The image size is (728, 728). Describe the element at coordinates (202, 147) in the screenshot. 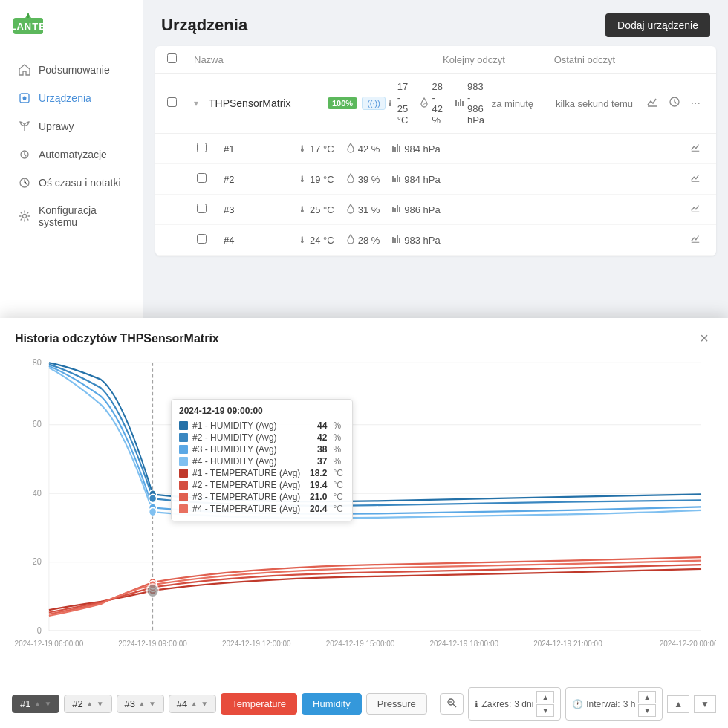

I see `sub1-checkbox` at that location.